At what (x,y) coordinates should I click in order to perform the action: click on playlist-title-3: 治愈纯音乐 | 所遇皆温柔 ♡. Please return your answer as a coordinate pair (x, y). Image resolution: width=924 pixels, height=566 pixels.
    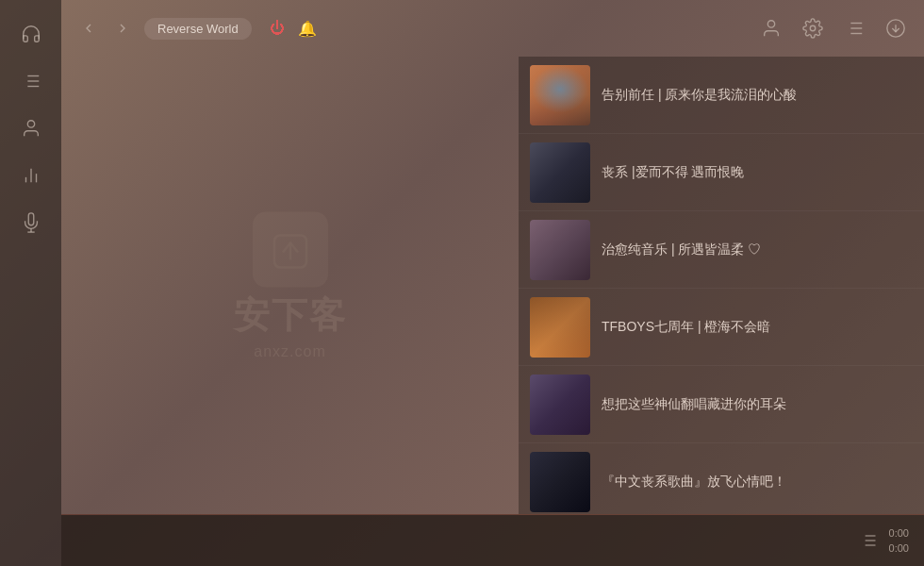
    Looking at the image, I should click on (757, 250).